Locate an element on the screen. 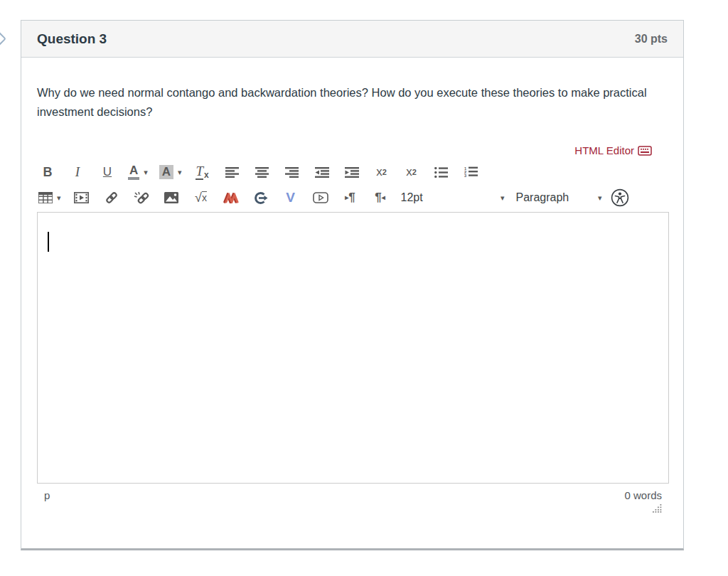 The image size is (728, 576). media-icon is located at coordinates (81, 198).